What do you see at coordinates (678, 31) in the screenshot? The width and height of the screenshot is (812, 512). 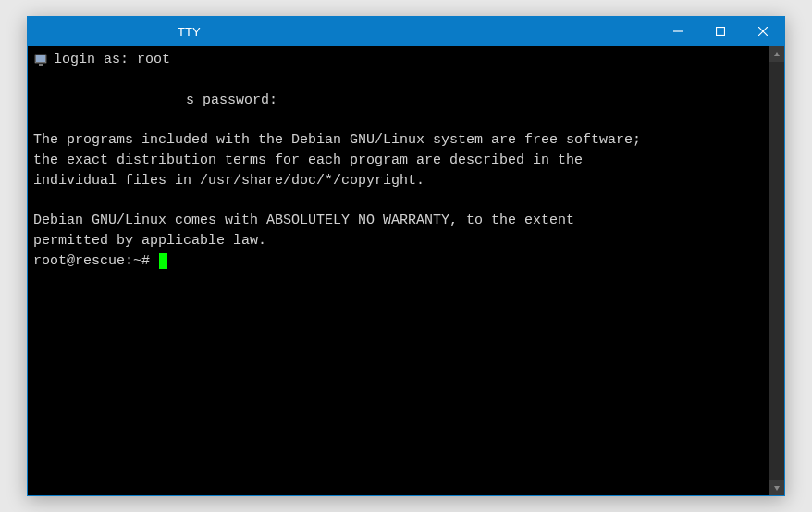 I see `minimize-icon` at bounding box center [678, 31].